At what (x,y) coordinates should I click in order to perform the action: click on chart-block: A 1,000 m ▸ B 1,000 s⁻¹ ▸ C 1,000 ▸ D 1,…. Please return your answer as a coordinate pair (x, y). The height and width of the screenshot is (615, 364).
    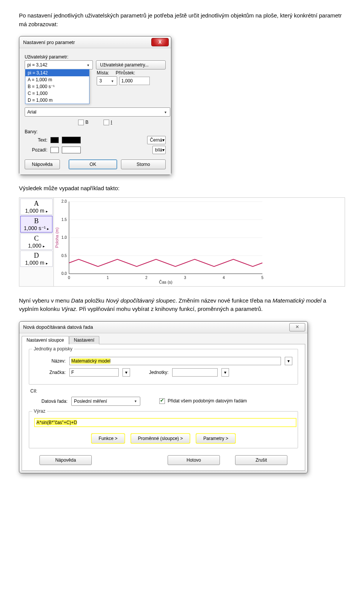
    Looking at the image, I should click on (182, 242).